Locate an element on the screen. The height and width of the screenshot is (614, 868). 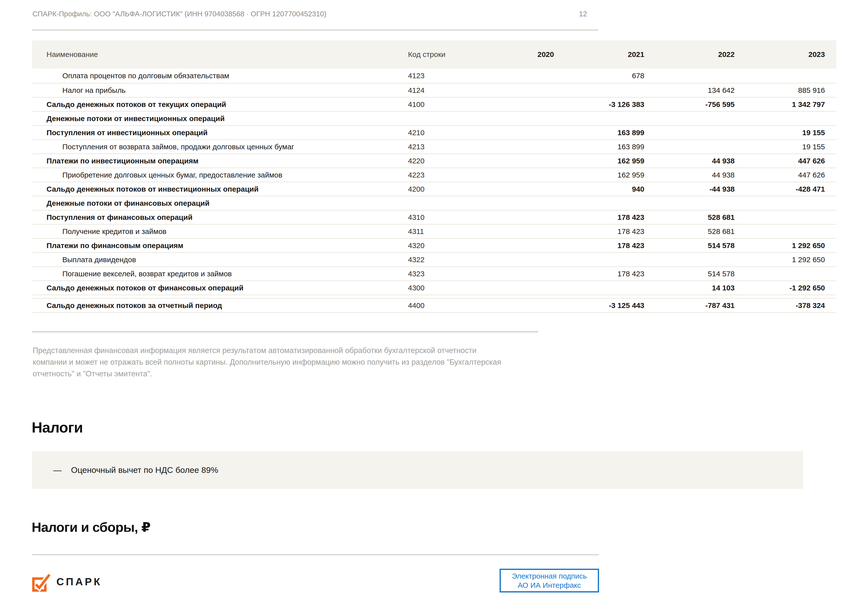
row-code: 4123 is located at coordinates (436, 76).